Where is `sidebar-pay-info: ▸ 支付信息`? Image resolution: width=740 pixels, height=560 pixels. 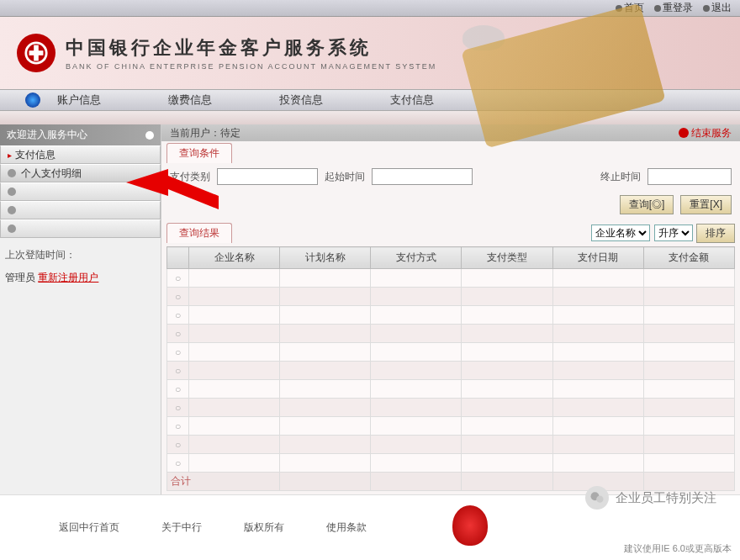 sidebar-pay-info: ▸ 支付信息 is located at coordinates (81, 155).